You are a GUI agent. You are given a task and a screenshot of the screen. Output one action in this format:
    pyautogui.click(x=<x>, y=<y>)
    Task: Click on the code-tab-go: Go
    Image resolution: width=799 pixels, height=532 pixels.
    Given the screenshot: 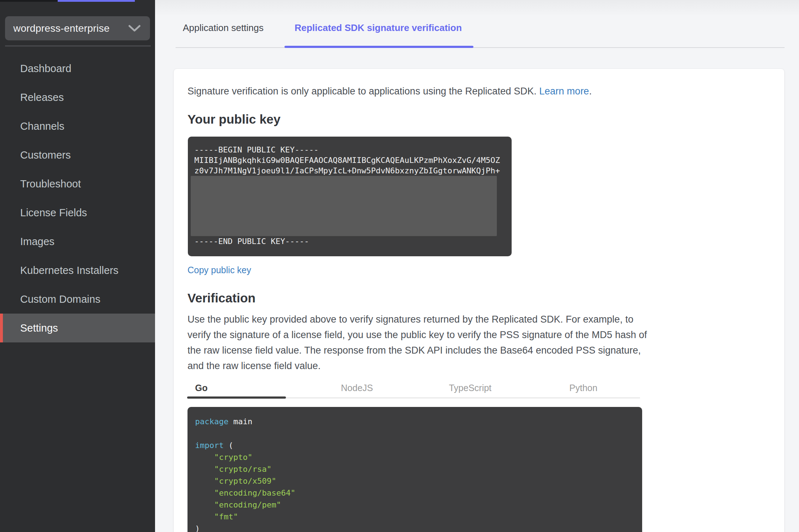 What is the action you would take?
    pyautogui.click(x=244, y=388)
    